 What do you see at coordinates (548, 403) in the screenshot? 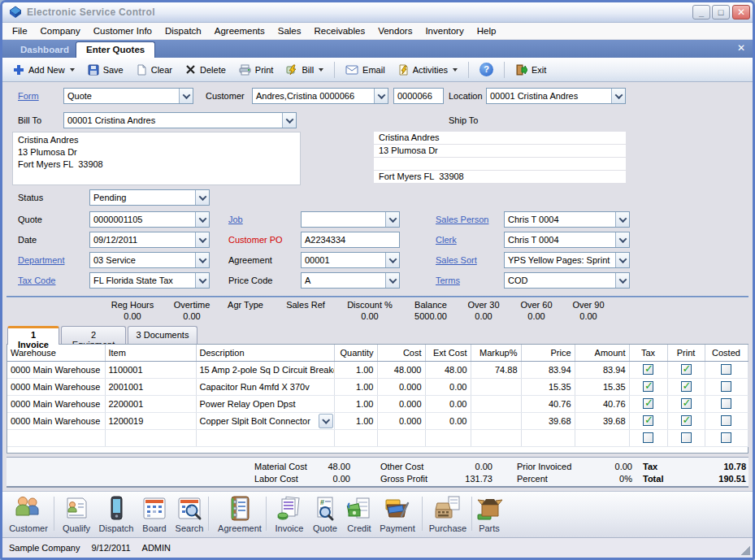
I see `cell-price: 40.76` at bounding box center [548, 403].